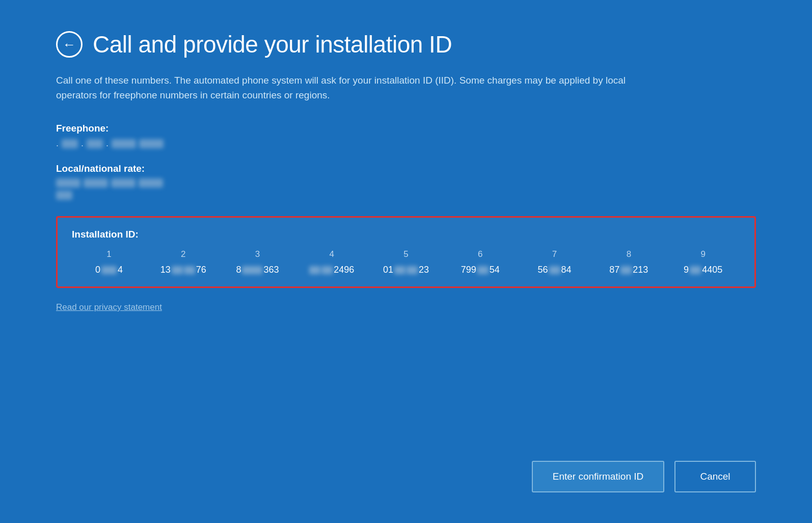 The image size is (812, 523). Describe the element at coordinates (109, 270) in the screenshot. I see `id-blur-1a` at that location.